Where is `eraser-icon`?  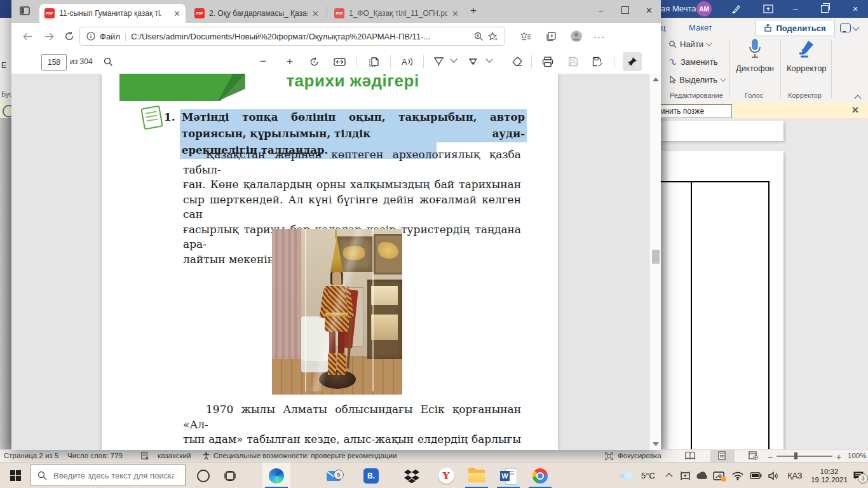 eraser-icon is located at coordinates (517, 62).